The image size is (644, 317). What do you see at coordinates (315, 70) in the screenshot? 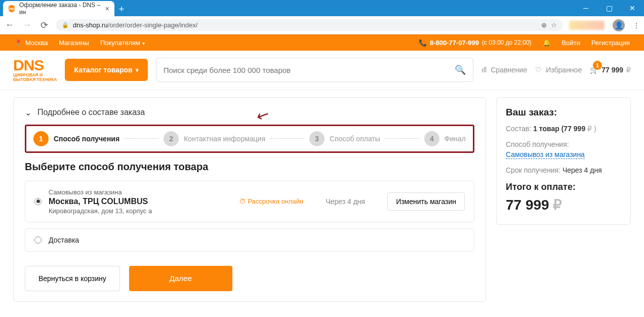
I see `search-box: 🔍` at bounding box center [315, 70].